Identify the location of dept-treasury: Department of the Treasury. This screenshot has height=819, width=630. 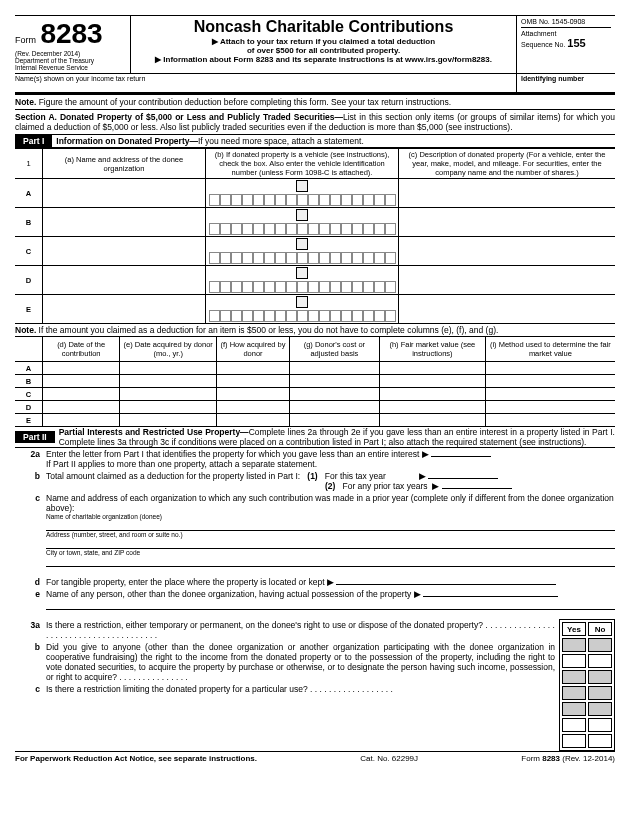
(72, 60).